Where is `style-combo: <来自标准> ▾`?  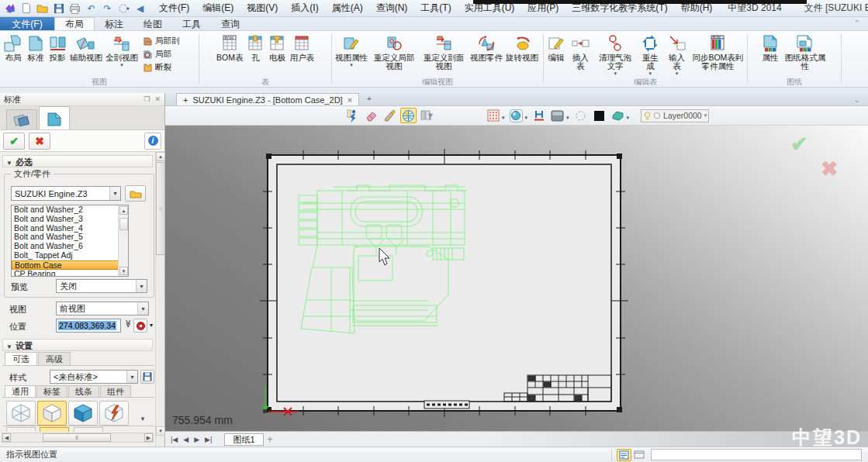 style-combo: <来自标准> ▾ is located at coordinates (94, 377).